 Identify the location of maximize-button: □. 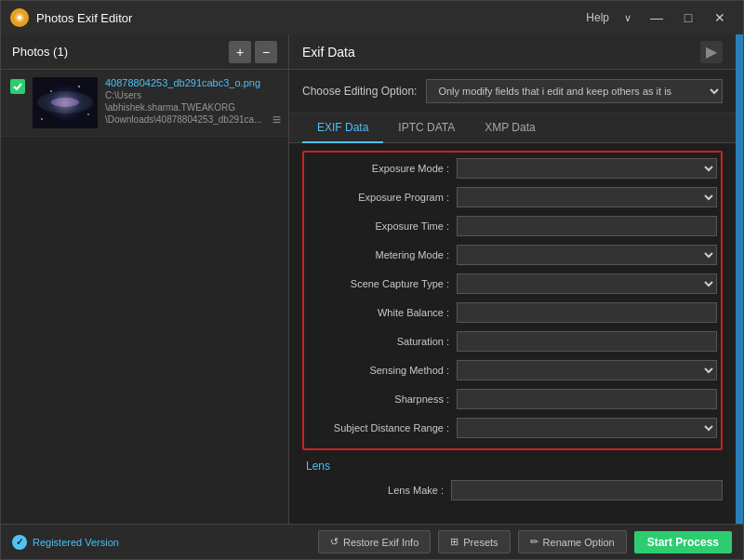
(688, 18).